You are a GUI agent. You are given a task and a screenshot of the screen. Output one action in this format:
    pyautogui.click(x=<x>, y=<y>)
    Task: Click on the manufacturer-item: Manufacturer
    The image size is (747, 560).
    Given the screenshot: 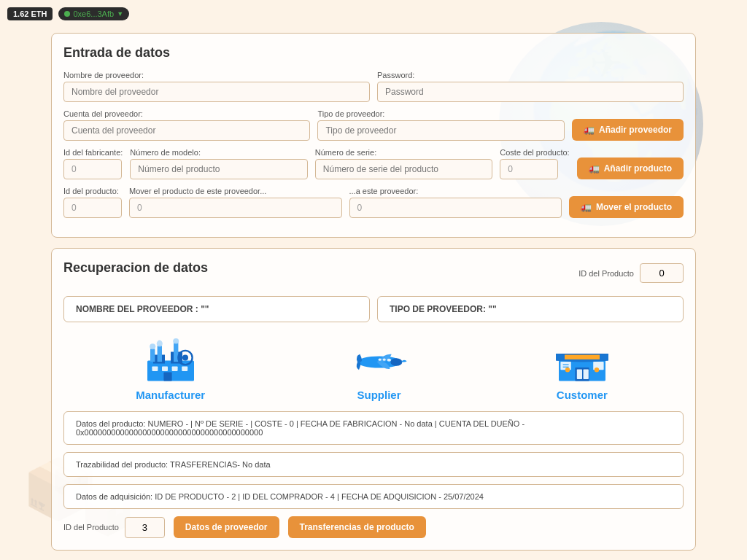 What is the action you would take?
    pyautogui.click(x=171, y=369)
    